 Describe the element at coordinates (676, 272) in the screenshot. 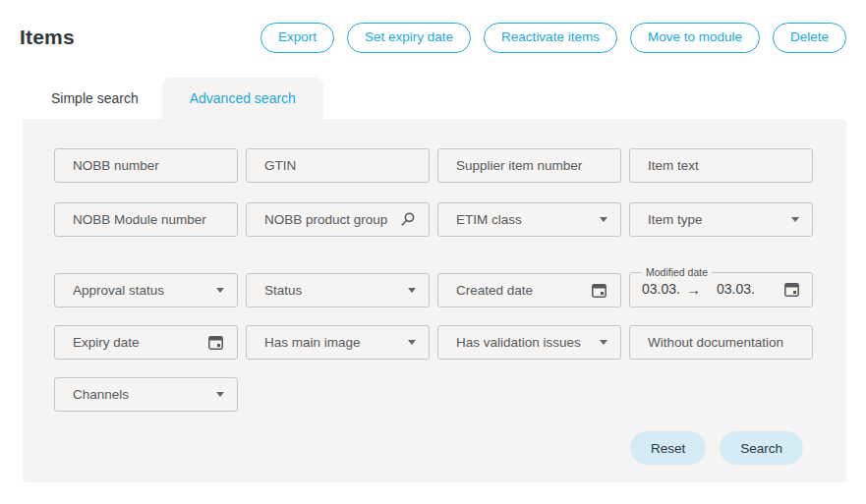

I see `modified-date-legend: Modified date` at that location.